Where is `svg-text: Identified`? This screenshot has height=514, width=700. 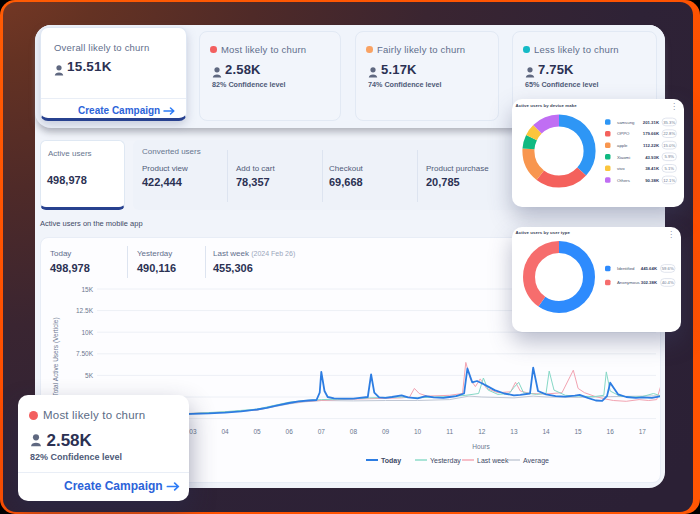 svg-text: Identified is located at coordinates (626, 268).